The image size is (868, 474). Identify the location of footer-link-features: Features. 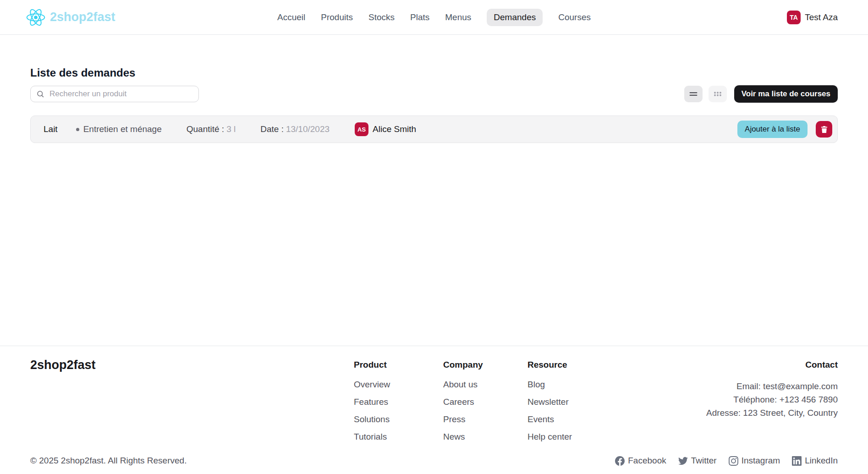
(399, 402).